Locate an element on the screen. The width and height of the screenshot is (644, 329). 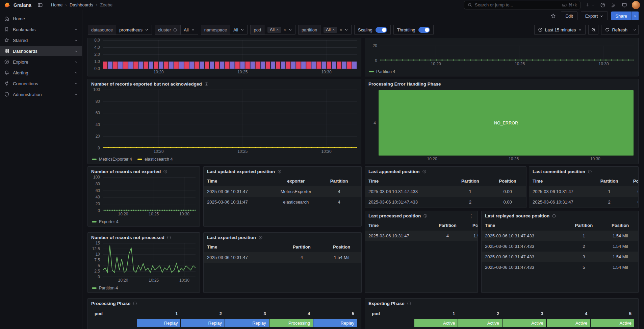
legend-item: MetricsExporter 4 is located at coordinates (112, 159).